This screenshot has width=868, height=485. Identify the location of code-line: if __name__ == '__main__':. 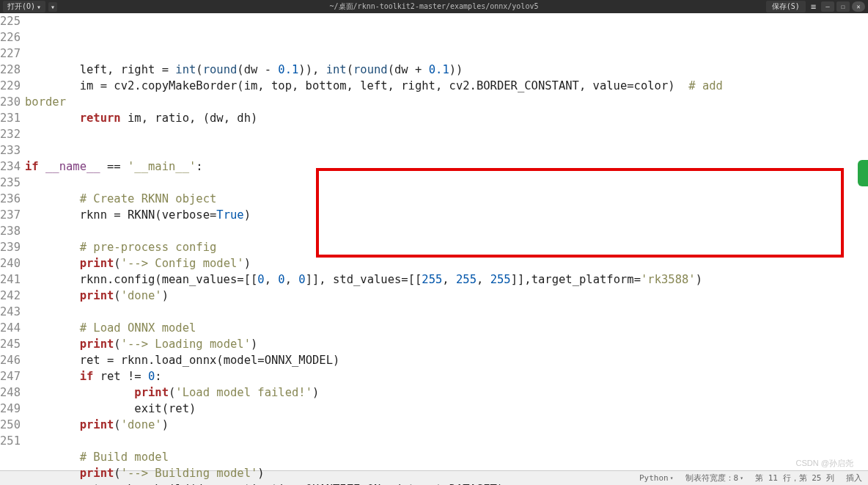
(446, 167).